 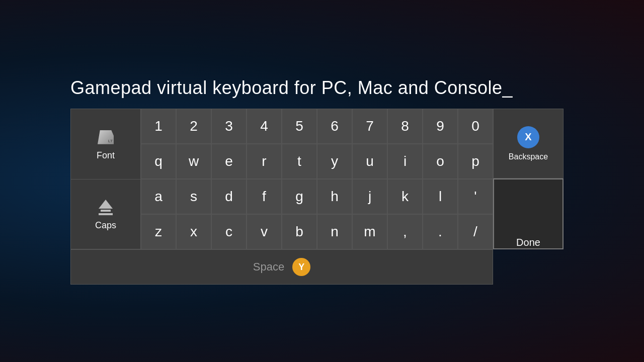 I want to click on key-p: p, so click(x=475, y=161).